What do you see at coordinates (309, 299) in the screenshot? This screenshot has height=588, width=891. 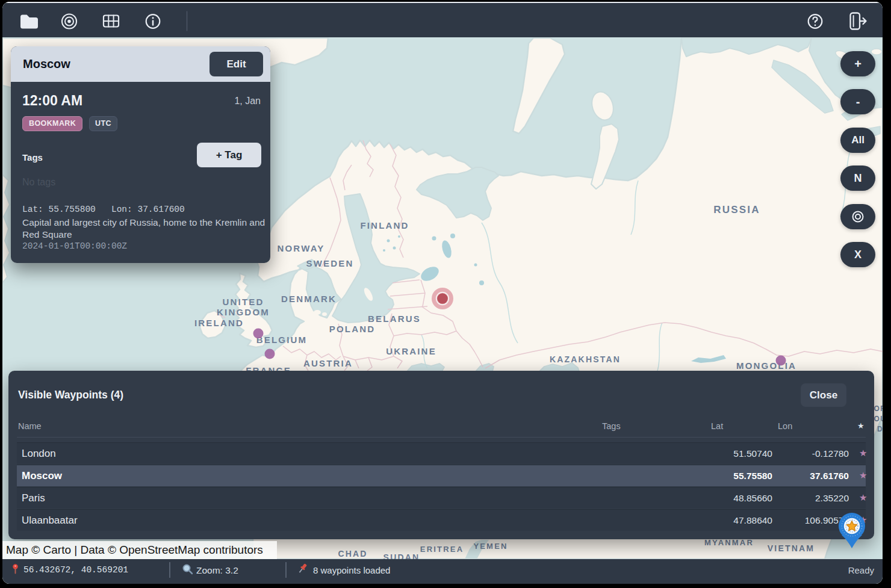 I see `svg-text: DENMARK` at bounding box center [309, 299].